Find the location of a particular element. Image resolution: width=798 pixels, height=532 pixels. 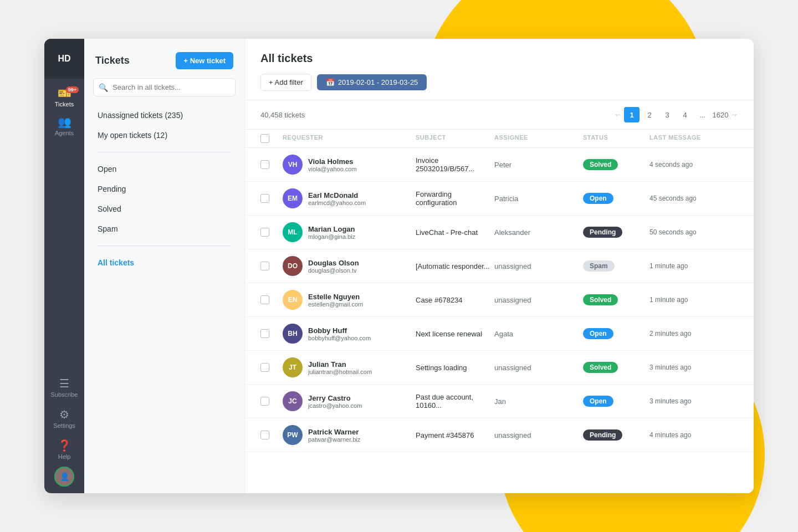

status-badge: Spam is located at coordinates (598, 266).